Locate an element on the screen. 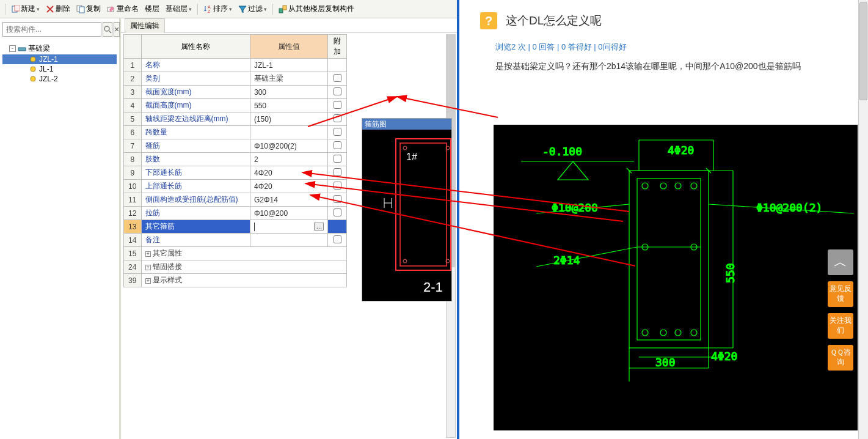 This screenshot has width=868, height=439. copy-from-other-button: 从其他楼层复制构件 is located at coordinates (316, 9).